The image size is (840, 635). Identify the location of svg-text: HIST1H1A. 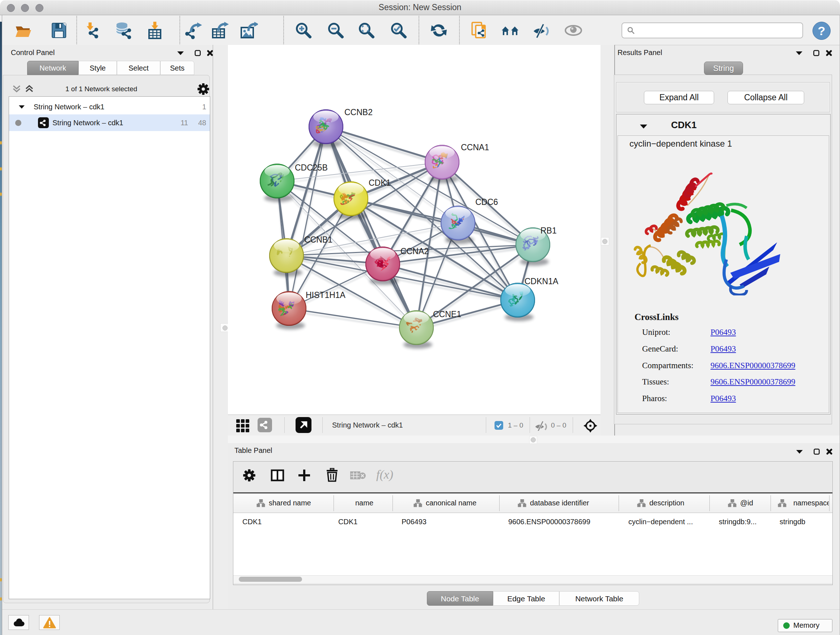
(326, 295).